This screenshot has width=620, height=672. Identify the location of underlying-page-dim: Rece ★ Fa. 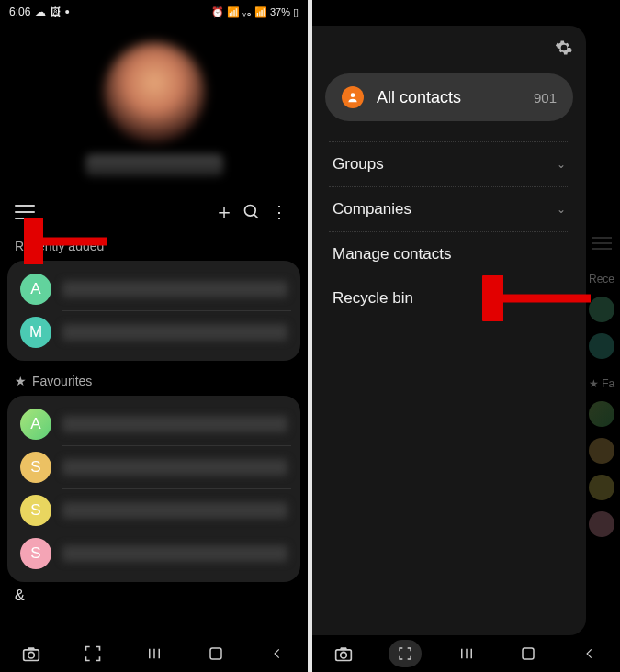
(602, 330).